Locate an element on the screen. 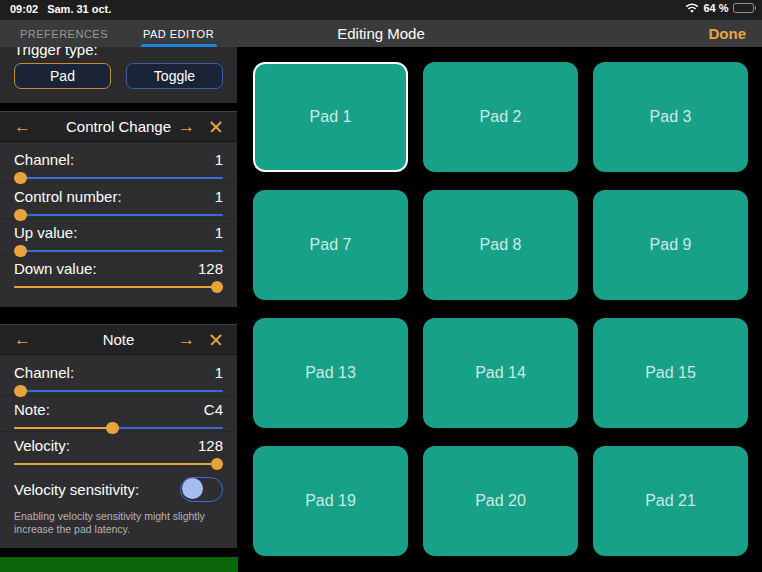 The image size is (762, 572). pad-button: Pad 20 is located at coordinates (500, 501).